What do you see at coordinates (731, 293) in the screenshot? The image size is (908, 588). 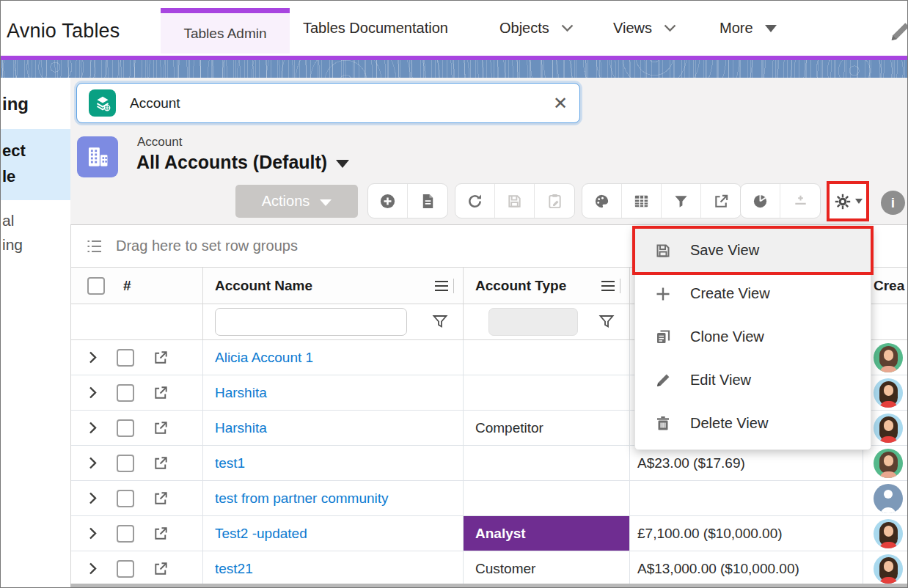 I see `menu-item-label: Create View` at bounding box center [731, 293].